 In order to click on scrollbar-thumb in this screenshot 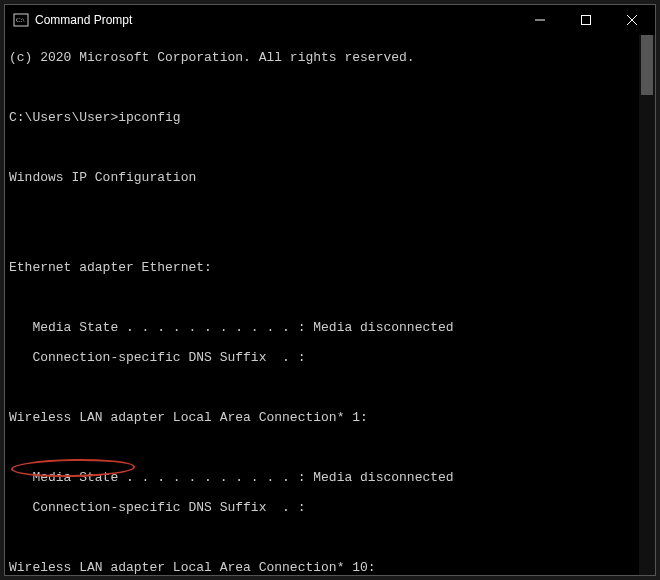, I will do `click(647, 65)`.